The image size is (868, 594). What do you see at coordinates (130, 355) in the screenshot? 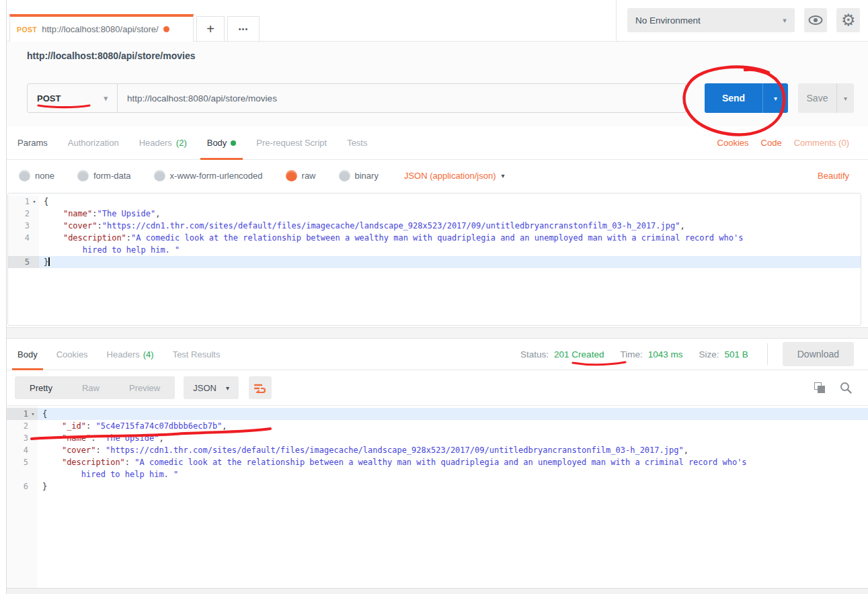
I see `response-tab-headers: Headers(4)` at bounding box center [130, 355].